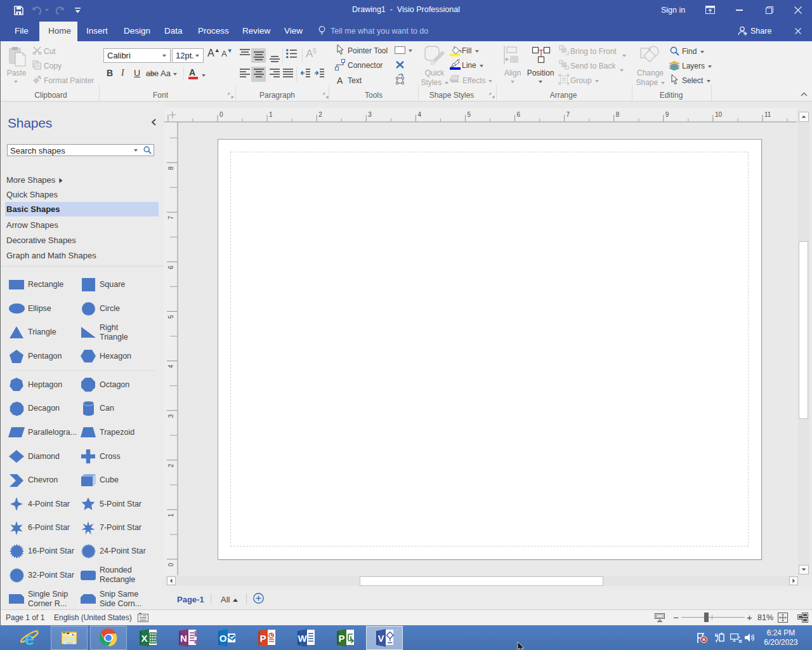 Image resolution: width=812 pixels, height=650 pixels. What do you see at coordinates (223, 639) in the screenshot?
I see `svg-text: O` at bounding box center [223, 639].